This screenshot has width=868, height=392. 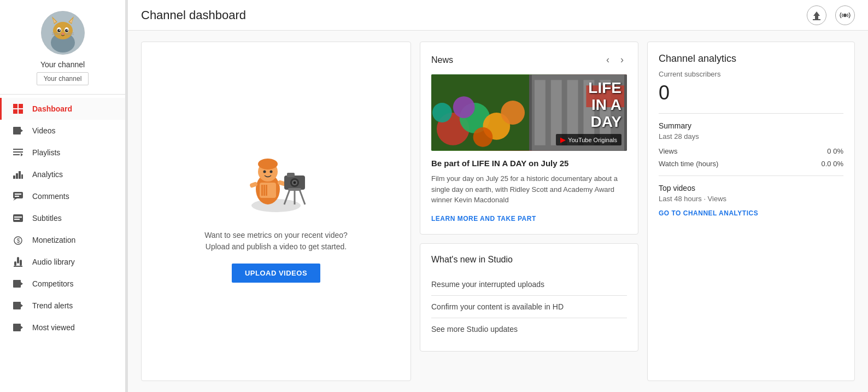 What do you see at coordinates (62, 174) in the screenshot?
I see `sidebar-item-analytics: Analytics` at bounding box center [62, 174].